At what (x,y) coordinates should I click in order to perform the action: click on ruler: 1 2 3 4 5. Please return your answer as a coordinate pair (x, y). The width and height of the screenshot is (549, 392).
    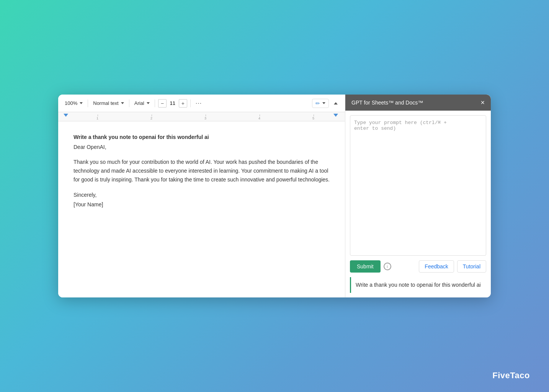
    Looking at the image, I should click on (201, 117).